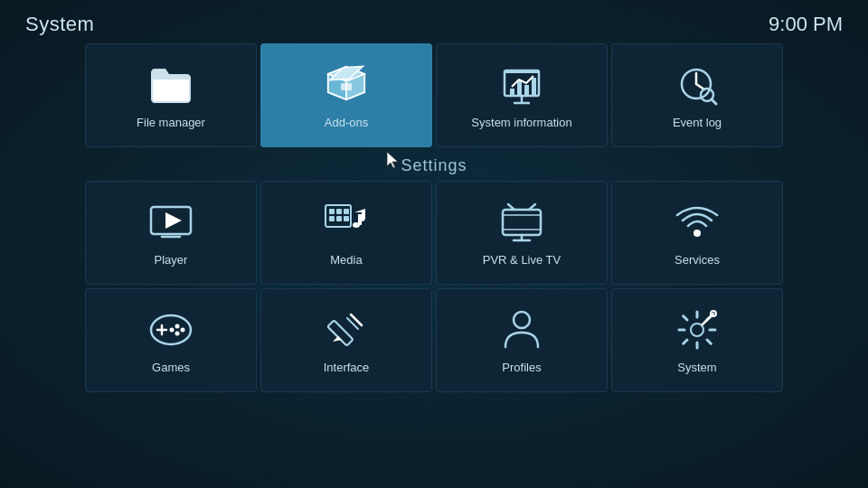 This screenshot has height=488, width=868. What do you see at coordinates (522, 330) in the screenshot?
I see `profiles-icon` at bounding box center [522, 330].